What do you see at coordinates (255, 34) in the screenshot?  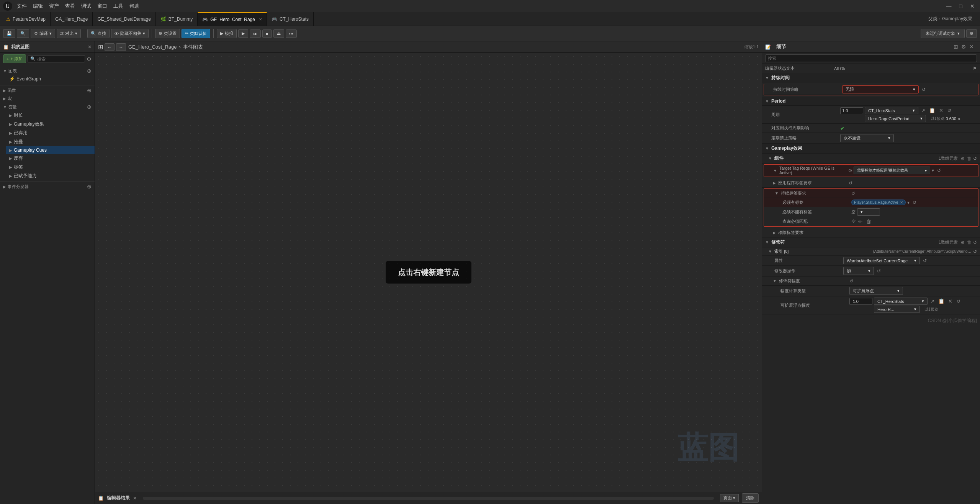 I see `skip-button: ⏭` at bounding box center [255, 34].